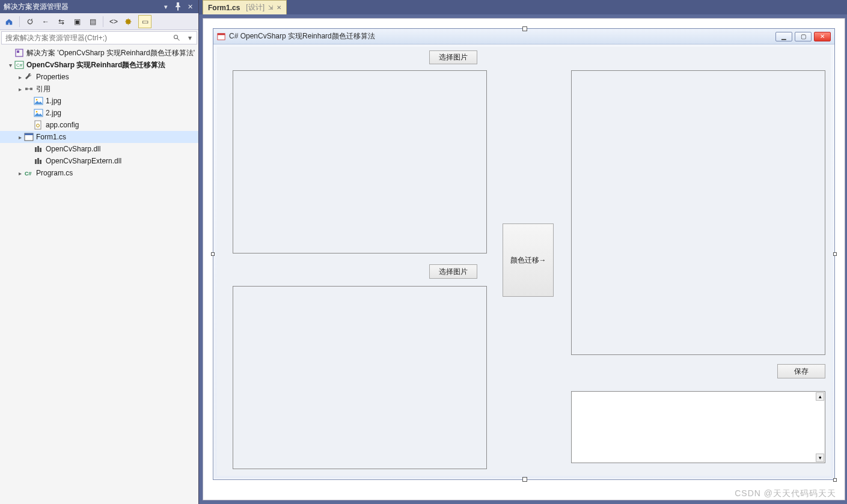 The width and height of the screenshot is (847, 504). What do you see at coordinates (86, 38) in the screenshot?
I see `search-input` at bounding box center [86, 38].